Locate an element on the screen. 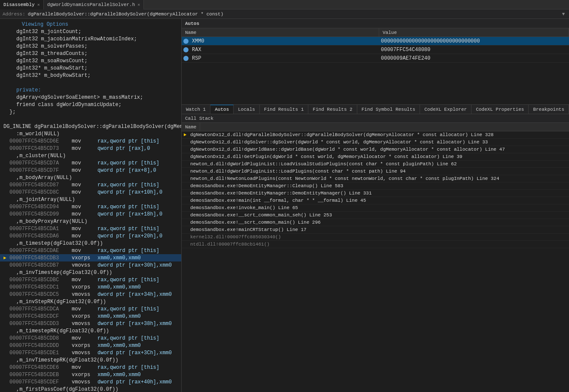  autos-row-name-rax: RAX is located at coordinates (285, 50).